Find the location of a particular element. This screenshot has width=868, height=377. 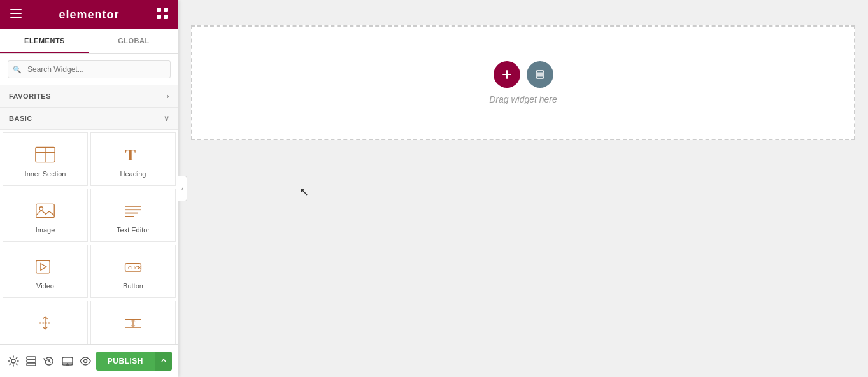

inner-section-label: Inner Section is located at coordinates (46, 174).